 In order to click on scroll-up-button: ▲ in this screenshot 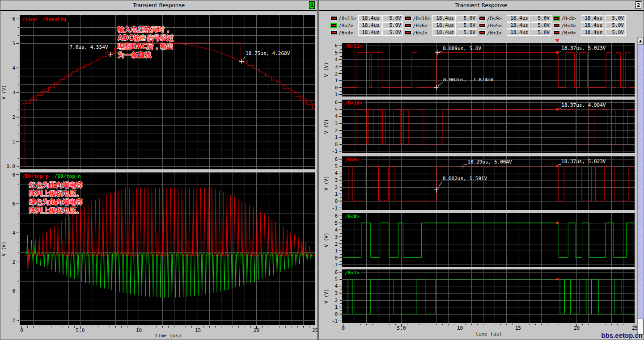, I will do `click(640, 41)`.